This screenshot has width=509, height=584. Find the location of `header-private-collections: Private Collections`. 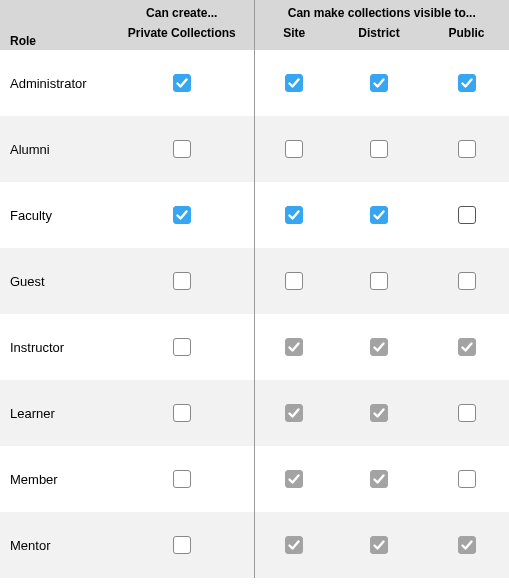

header-private-collections: Private Collections is located at coordinates (182, 36).